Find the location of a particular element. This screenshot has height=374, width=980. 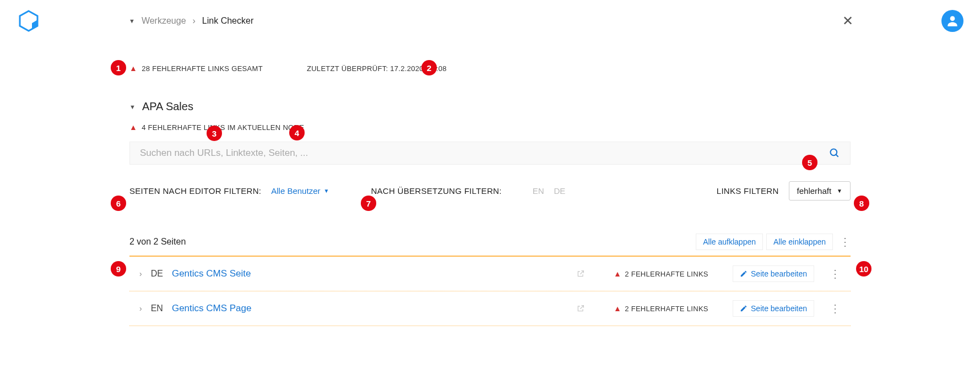

result-row: › EN Gentics CMS Page ▲ 2 FEHLERHAFTE LI… is located at coordinates (490, 308).